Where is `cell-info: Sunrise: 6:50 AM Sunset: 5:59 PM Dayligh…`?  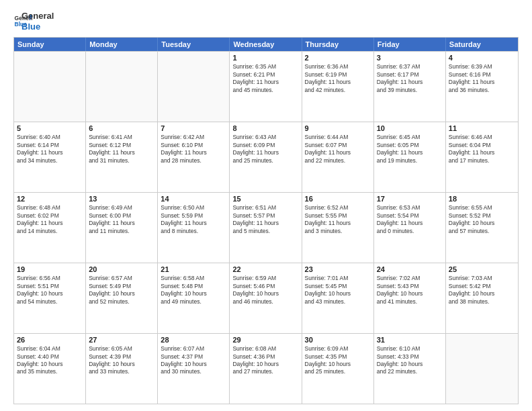 cell-info: Sunrise: 6:50 AM Sunset: 5:59 PM Dayligh… is located at coordinates (193, 220).